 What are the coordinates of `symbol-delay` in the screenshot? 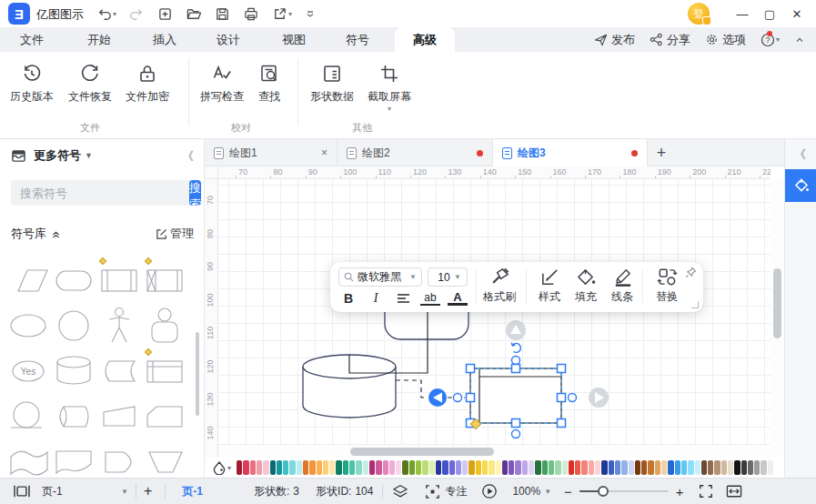 It's located at (119, 459).